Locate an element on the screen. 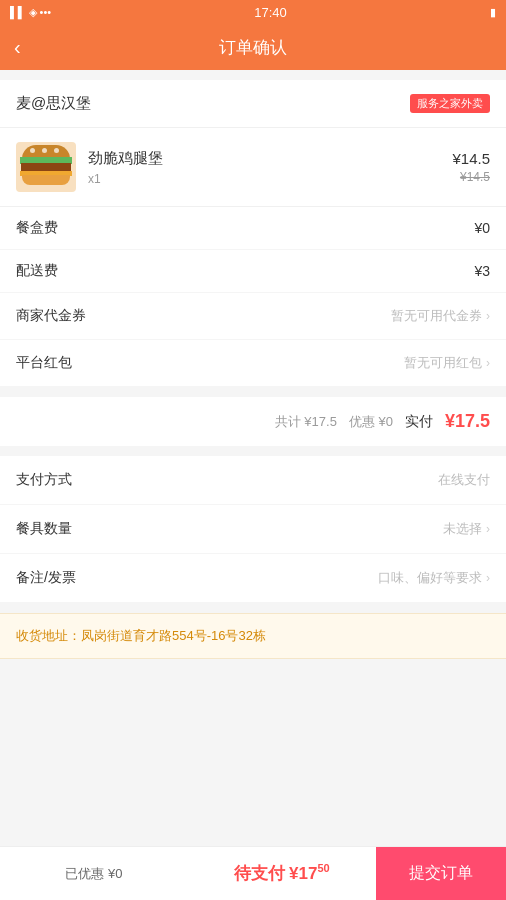 The image size is (506, 900). item-price-col: ¥14.5 ¥14.5 is located at coordinates (471, 167).